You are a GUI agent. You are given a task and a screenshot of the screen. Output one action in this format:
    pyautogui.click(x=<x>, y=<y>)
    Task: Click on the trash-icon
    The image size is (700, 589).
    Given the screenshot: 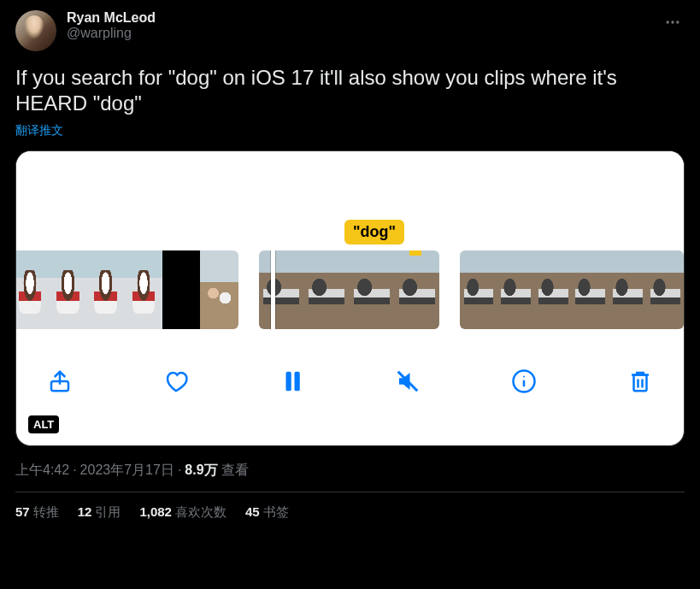 What is the action you would take?
    pyautogui.click(x=640, y=381)
    